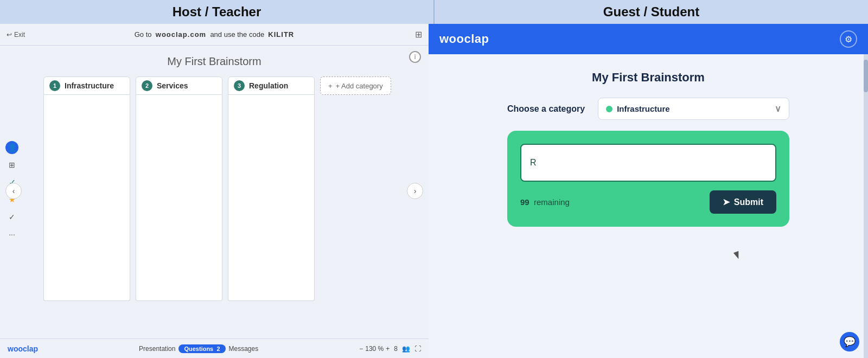 The width and height of the screenshot is (868, 358). Describe the element at coordinates (9, 35) in the screenshot. I see `exit-arrow-icon: ↩` at that location.